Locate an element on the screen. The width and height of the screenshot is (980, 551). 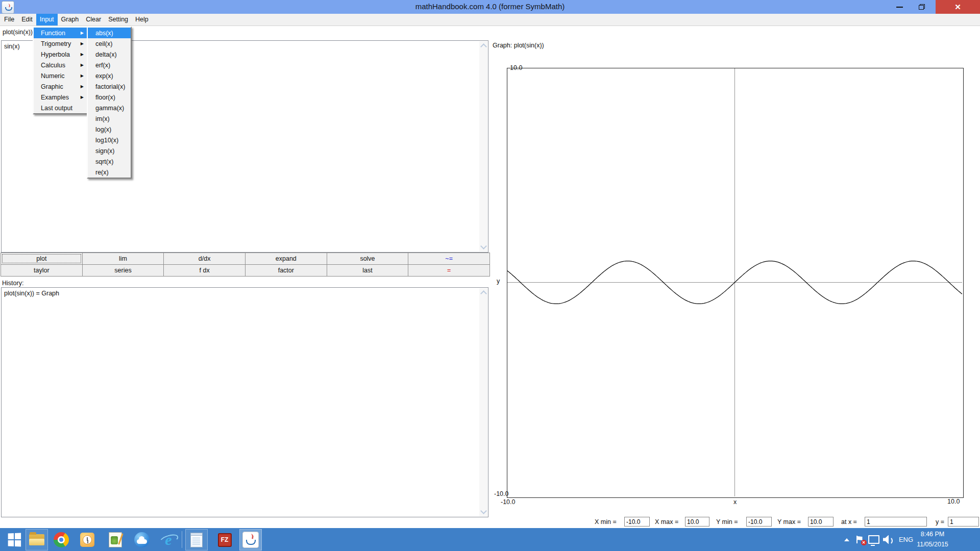
button-last: last is located at coordinates (368, 270).